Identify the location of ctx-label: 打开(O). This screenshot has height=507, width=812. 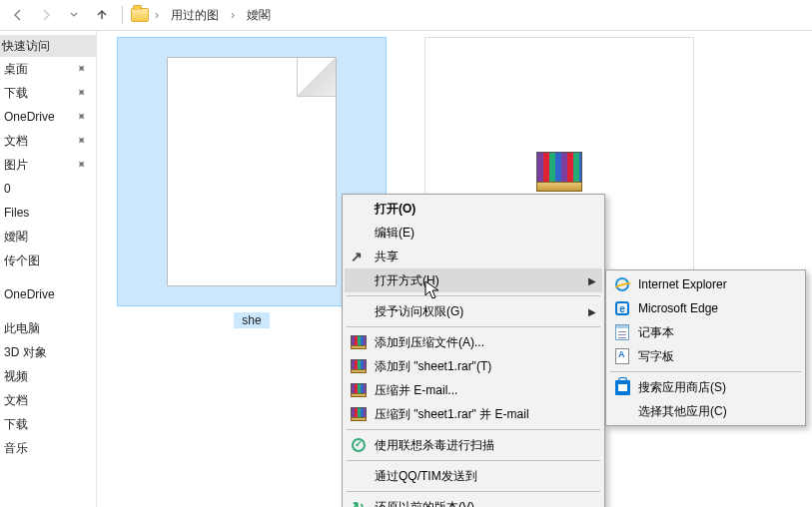
(396, 210).